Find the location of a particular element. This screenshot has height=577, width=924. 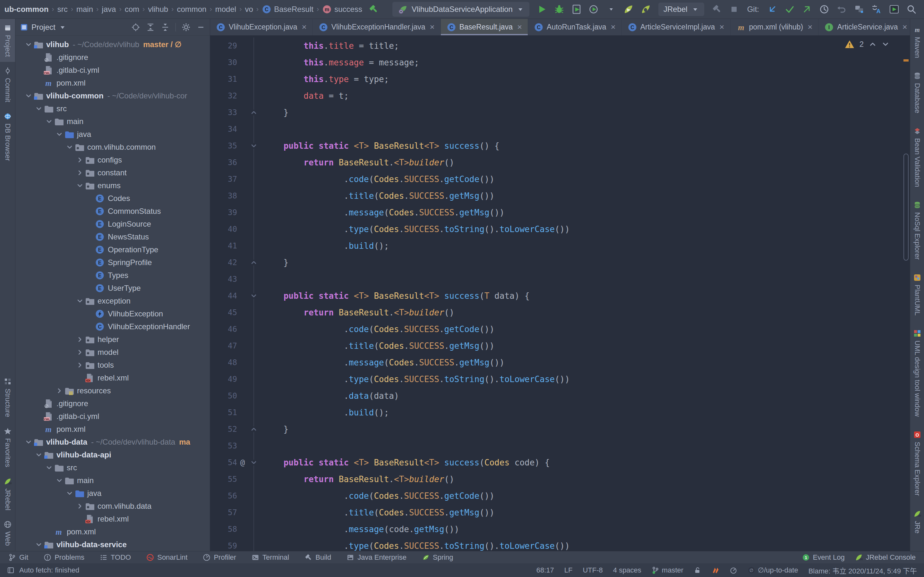

breadcrumb-item: ub-common is located at coordinates (26, 9).